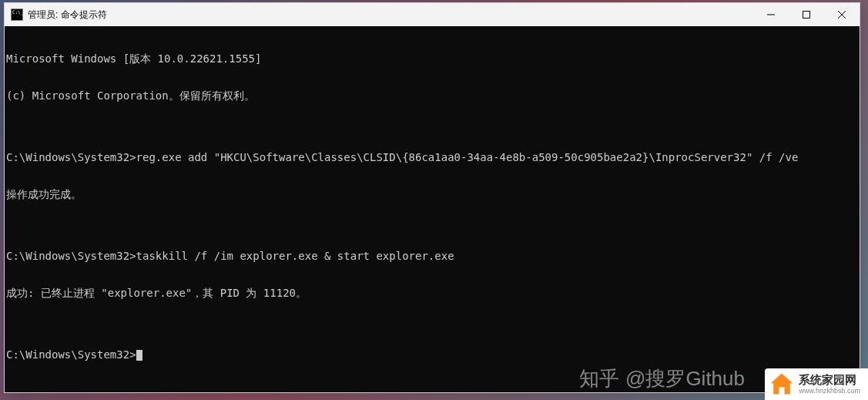  I want to click on command-text: reg.exe add "HKCU\Software\Classes\CLSID…, so click(468, 157).